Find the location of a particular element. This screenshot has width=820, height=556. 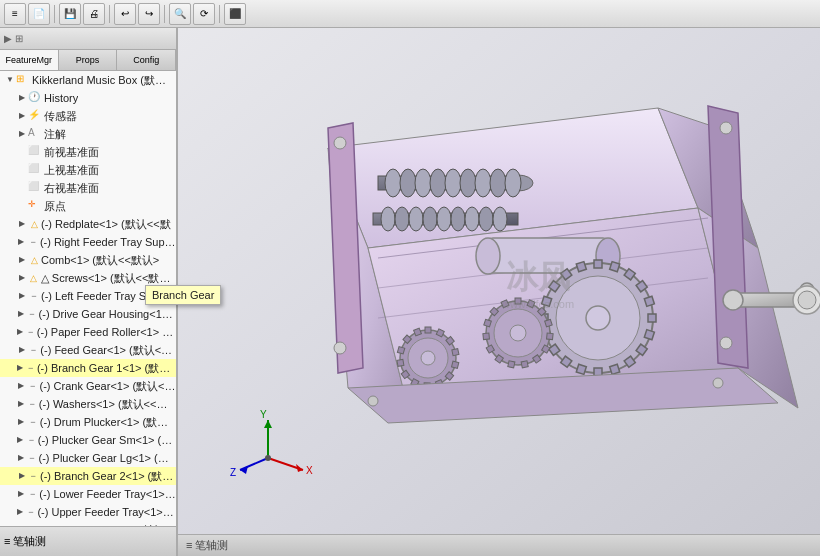

tree-item-upper-feeder: ▶ − (-) Upper Feeder Tray<1> (默认 is located at coordinates (88, 512).